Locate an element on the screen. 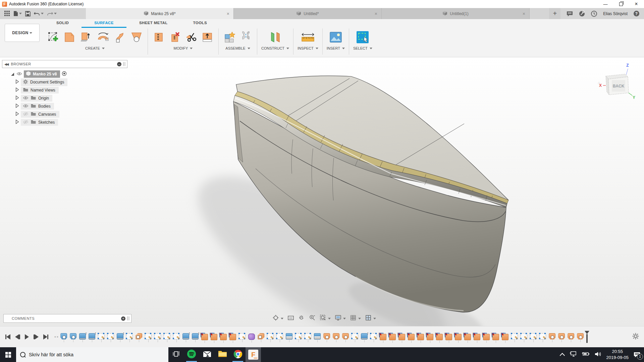 The width and height of the screenshot is (644, 362). step-back-button is located at coordinates (17, 337).